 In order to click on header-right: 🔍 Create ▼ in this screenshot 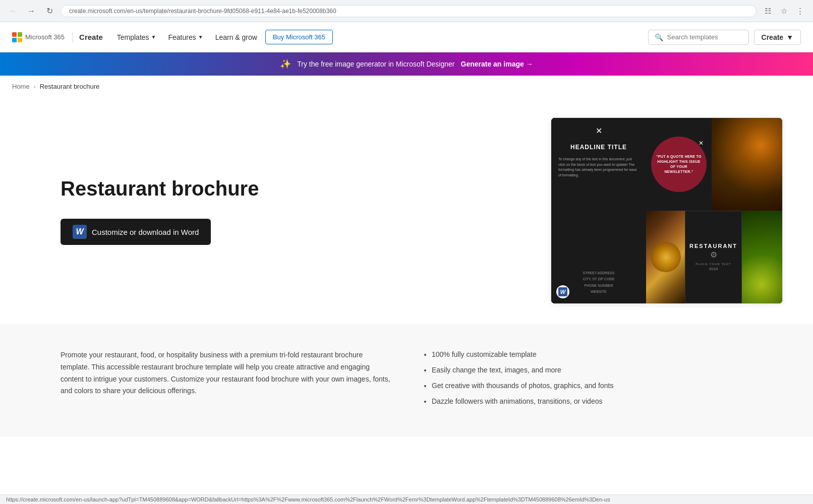, I will do `click(724, 37)`.